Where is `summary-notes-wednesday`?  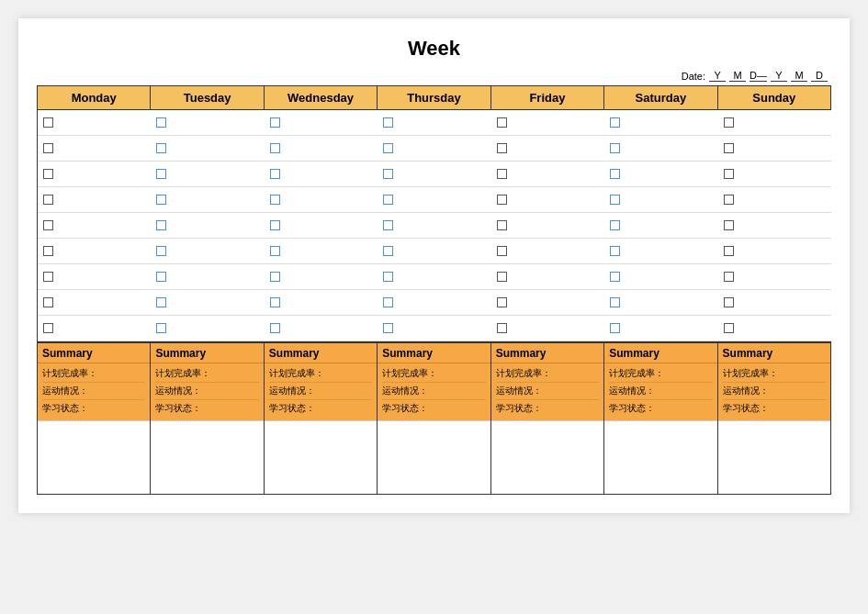
summary-notes-wednesday is located at coordinates (321, 457).